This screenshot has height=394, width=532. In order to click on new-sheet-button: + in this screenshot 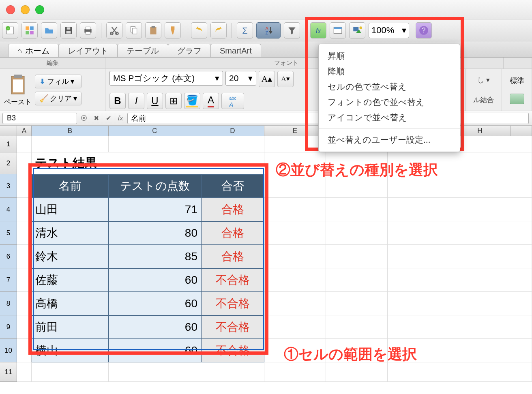, I will do `click(10, 30)`.